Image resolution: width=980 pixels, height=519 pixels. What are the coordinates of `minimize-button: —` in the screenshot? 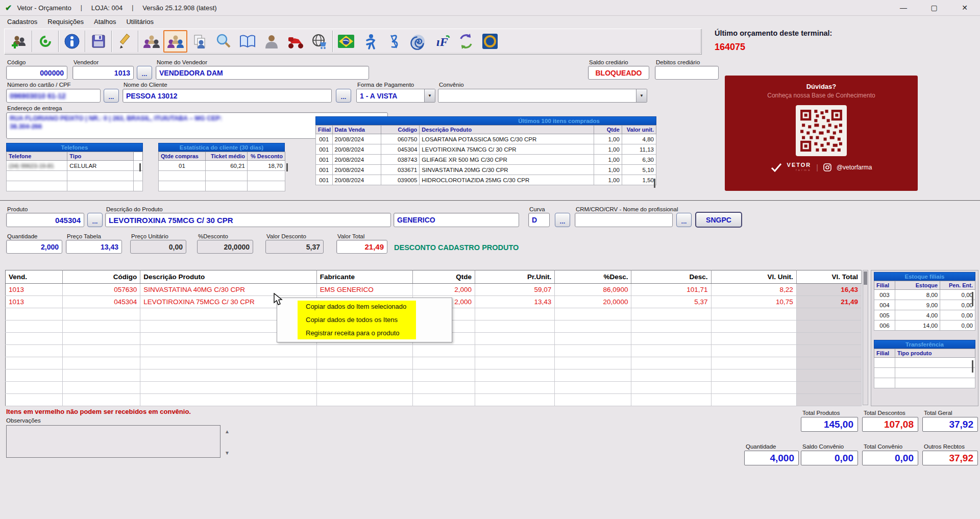 It's located at (903, 8).